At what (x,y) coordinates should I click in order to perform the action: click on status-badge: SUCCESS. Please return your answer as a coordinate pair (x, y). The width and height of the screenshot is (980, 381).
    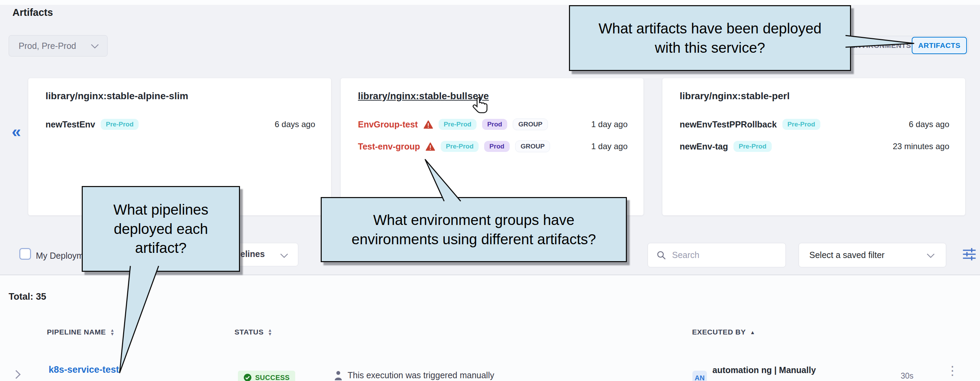
    Looking at the image, I should click on (266, 376).